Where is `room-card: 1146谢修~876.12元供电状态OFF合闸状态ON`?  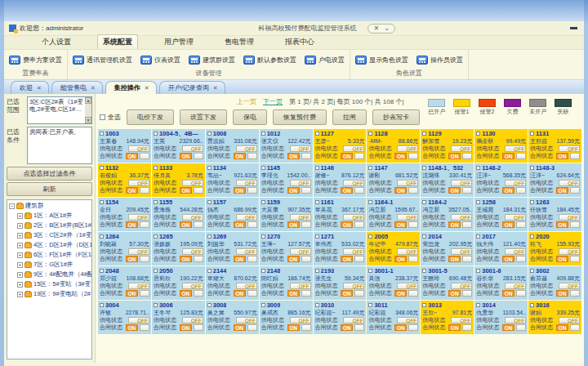 room-card: 1146谢修~876.12元供电状态OFF合闸状态ON is located at coordinates (340, 180).